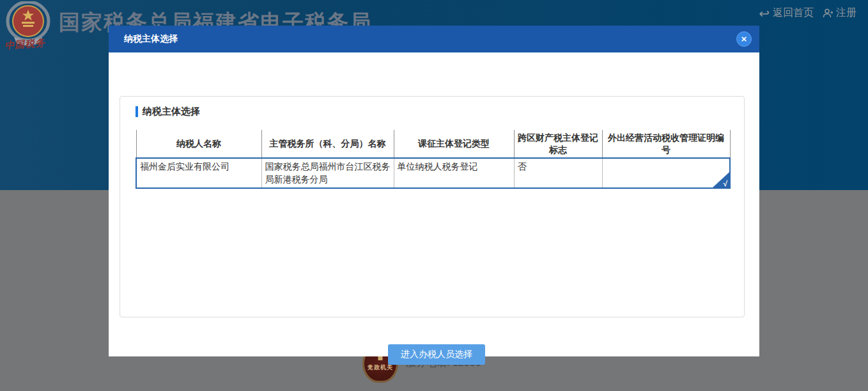 The image size is (868, 391). I want to click on table-row: 福州金后实业有限公司 国家税务总局福州市台江区税务局新港税务分局 单位纳税人税务…, so click(433, 173).